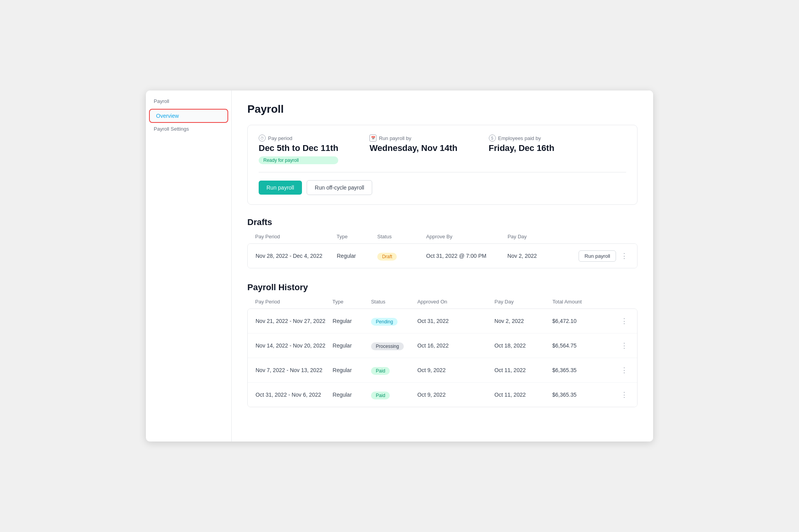 The height and width of the screenshot is (532, 799). I want to click on history-table-body: Nov 21, 2022 - Nov 27, 2022 Regular Pend…, so click(442, 358).